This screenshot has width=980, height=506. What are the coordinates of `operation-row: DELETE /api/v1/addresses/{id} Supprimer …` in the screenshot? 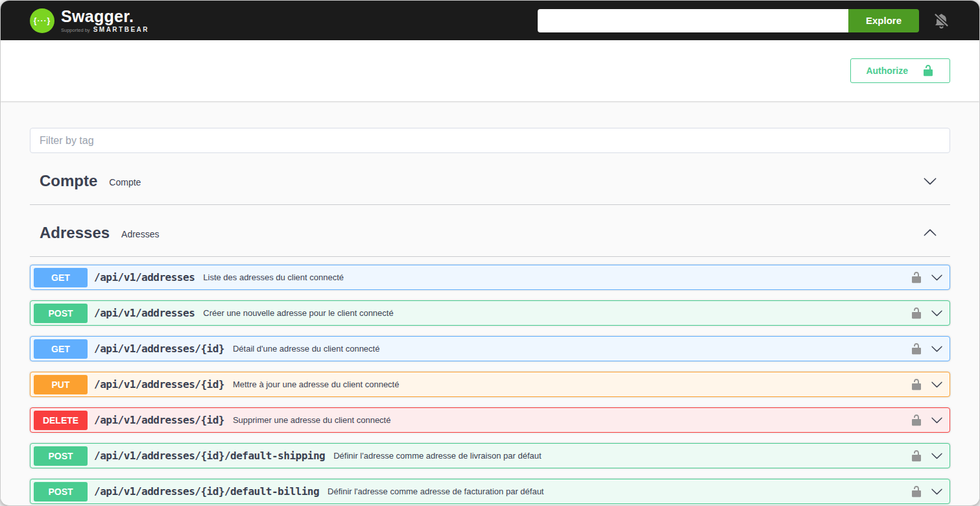 It's located at (490, 420).